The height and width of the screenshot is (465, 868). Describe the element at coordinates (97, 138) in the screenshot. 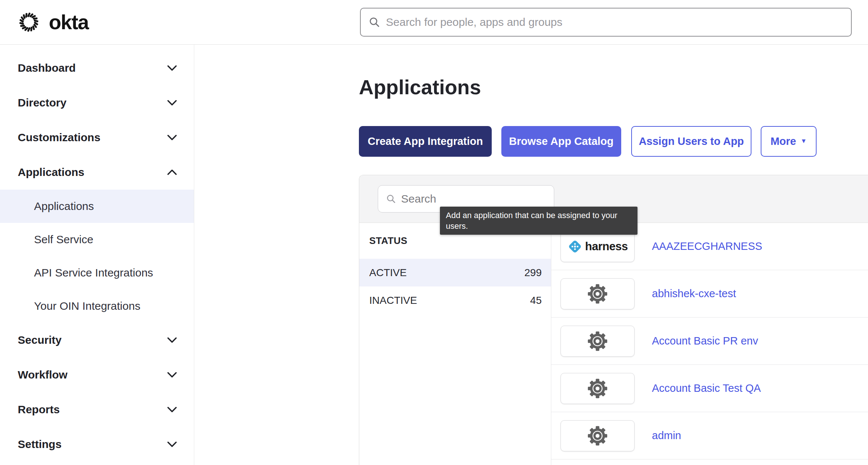

I see `sidebar-section-customizations: Customizations` at that location.